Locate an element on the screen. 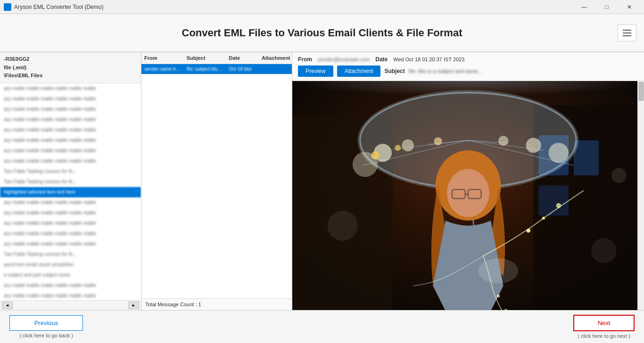  from-label: From is located at coordinates (305, 59).